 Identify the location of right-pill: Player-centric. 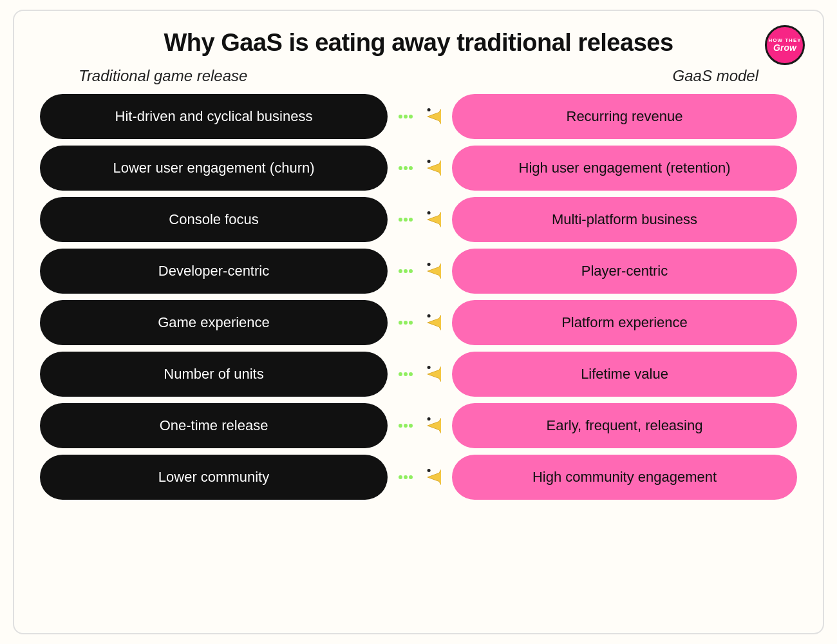
(625, 271).